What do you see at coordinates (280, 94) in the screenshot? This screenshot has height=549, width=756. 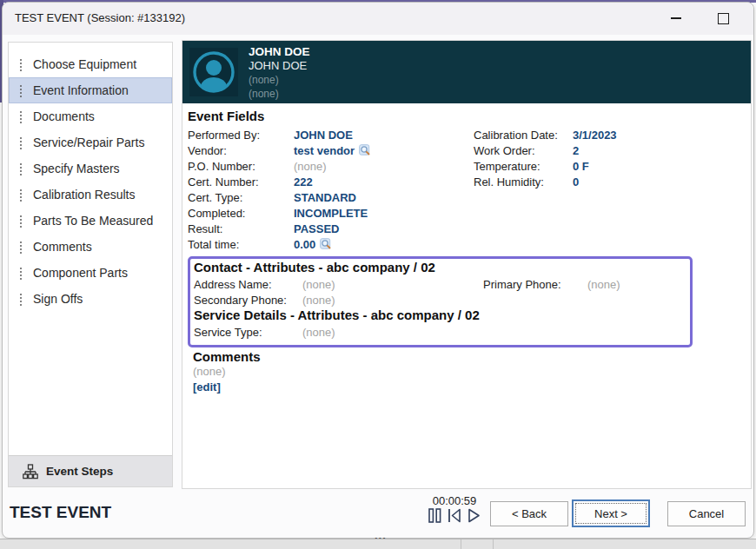 I see `person-line4: (none)` at bounding box center [280, 94].